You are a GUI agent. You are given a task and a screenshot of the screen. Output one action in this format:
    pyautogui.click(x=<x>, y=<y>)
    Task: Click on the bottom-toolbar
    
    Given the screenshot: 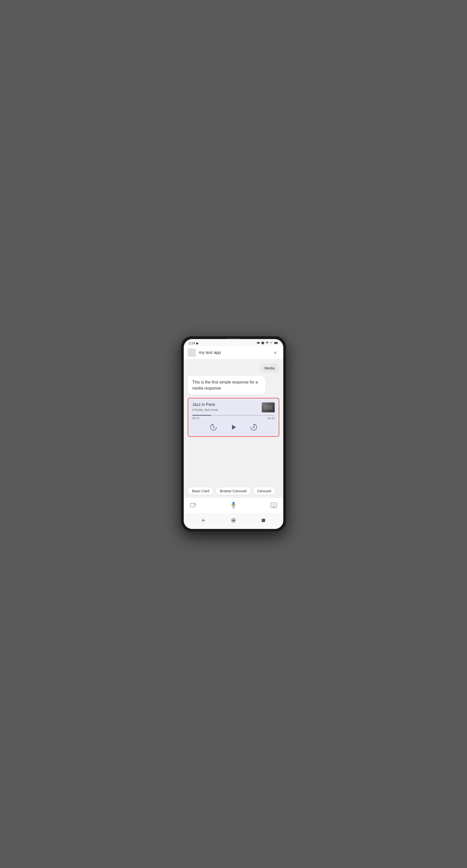 What is the action you would take?
    pyautogui.click(x=233, y=505)
    